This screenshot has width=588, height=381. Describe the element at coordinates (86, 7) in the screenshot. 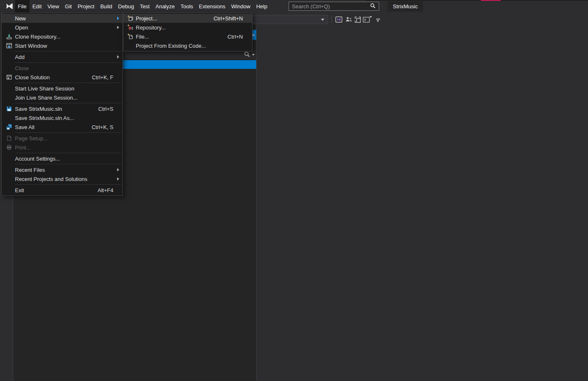

I see `menubar-item-label: Project` at that location.